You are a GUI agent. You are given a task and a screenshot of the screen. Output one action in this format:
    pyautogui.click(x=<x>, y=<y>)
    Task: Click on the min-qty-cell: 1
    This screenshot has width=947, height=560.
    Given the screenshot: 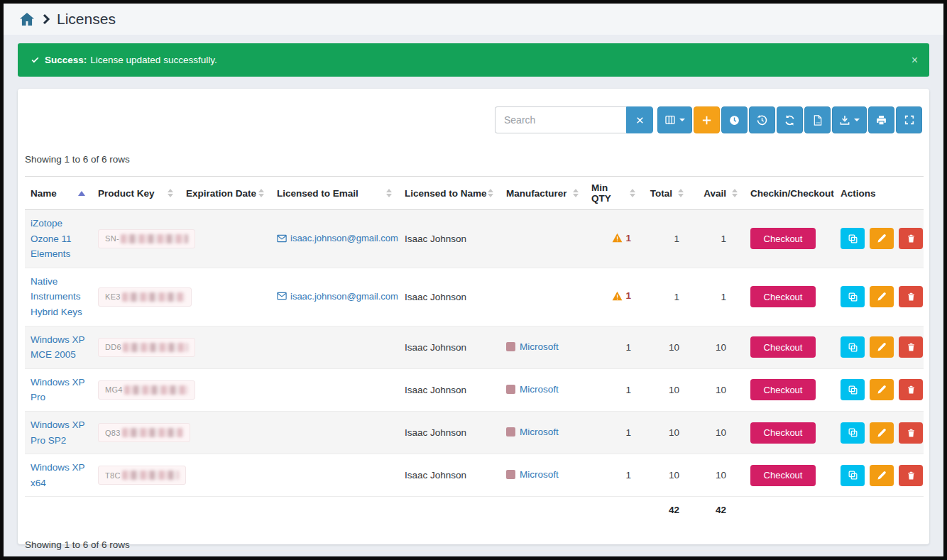 What is the action you would take?
    pyautogui.click(x=614, y=347)
    